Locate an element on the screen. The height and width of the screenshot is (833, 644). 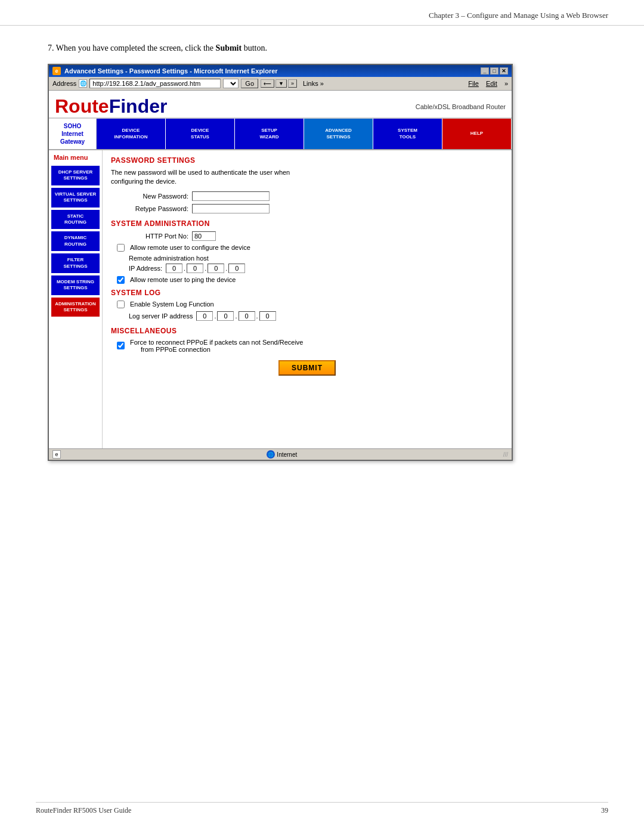
go-button: Go is located at coordinates (249, 83).